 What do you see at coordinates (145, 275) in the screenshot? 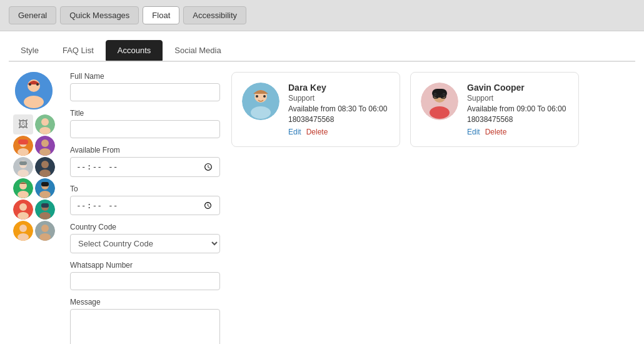
I see `whatsapp-group: Whatsapp Number` at bounding box center [145, 275].